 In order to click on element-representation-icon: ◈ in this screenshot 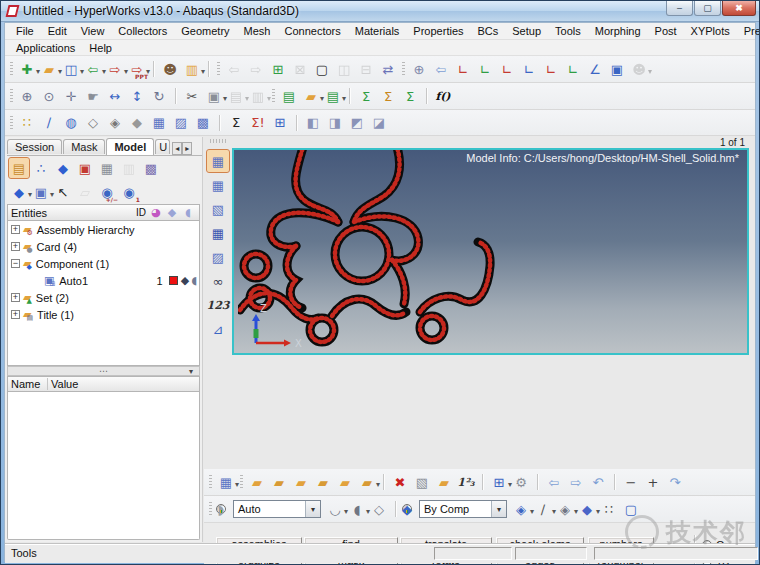, I will do `click(521, 509)`.